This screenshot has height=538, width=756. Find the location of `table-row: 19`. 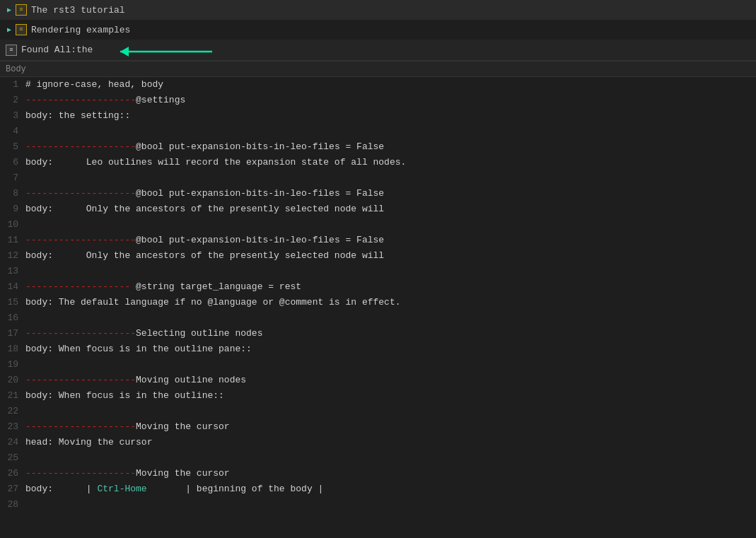

table-row: 19 is located at coordinates (378, 365).